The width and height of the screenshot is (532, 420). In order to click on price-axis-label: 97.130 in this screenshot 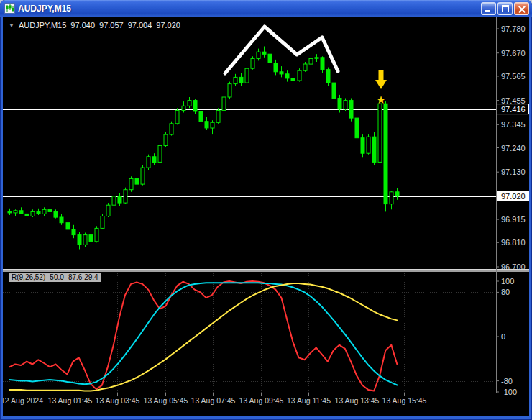, I will do `click(513, 172)`.